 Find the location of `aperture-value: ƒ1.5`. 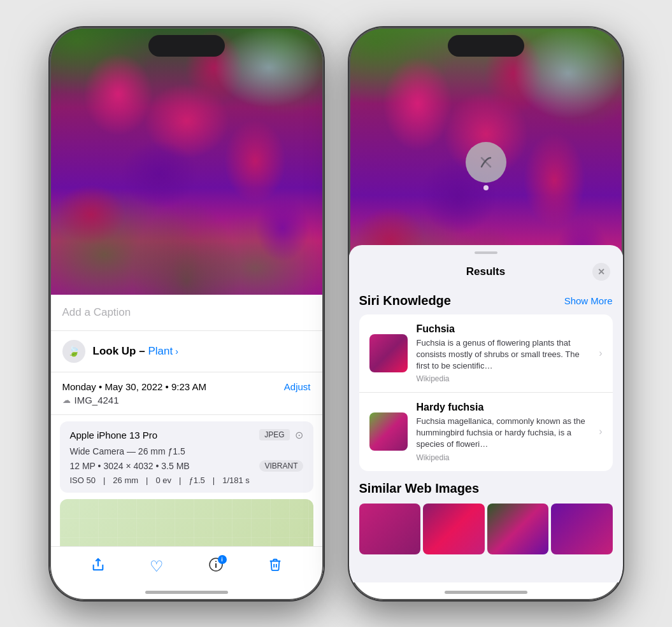

aperture-value: ƒ1.5 is located at coordinates (196, 480).